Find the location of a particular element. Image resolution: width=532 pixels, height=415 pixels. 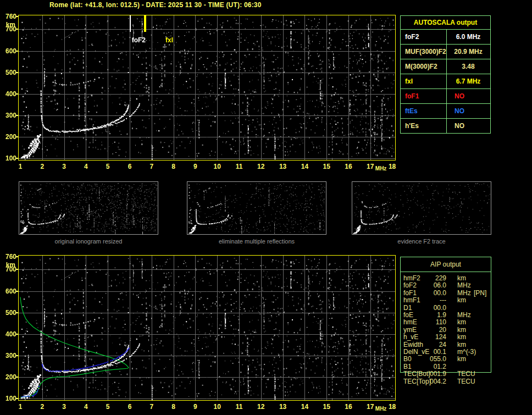

x-tick-label: 9 is located at coordinates (195, 407).